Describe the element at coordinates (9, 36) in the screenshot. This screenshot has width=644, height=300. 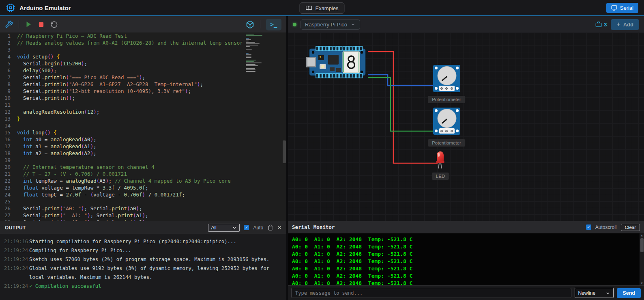
I see `line-number: 1` at that location.